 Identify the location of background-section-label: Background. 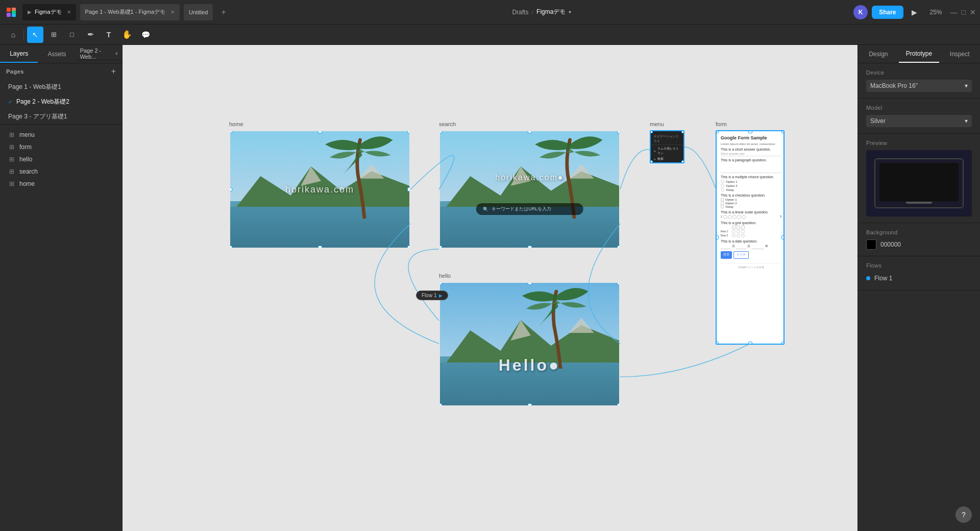
(919, 232).